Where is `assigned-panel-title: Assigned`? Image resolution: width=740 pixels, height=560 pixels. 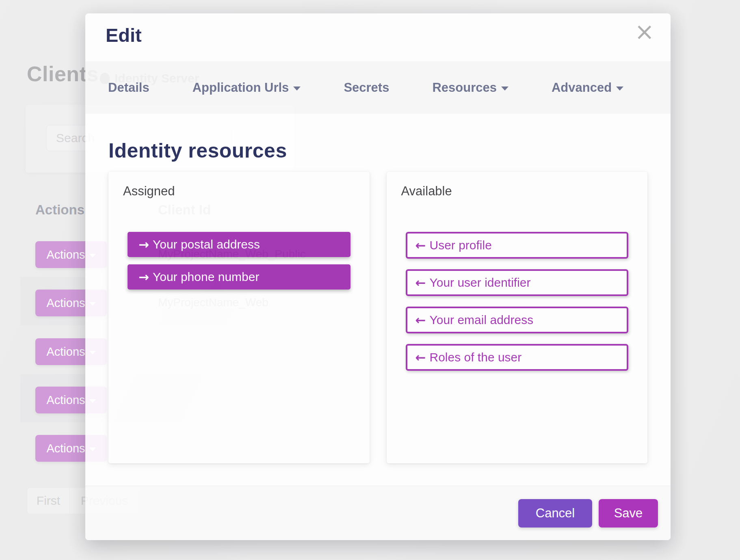 assigned-panel-title: Assigned is located at coordinates (237, 191).